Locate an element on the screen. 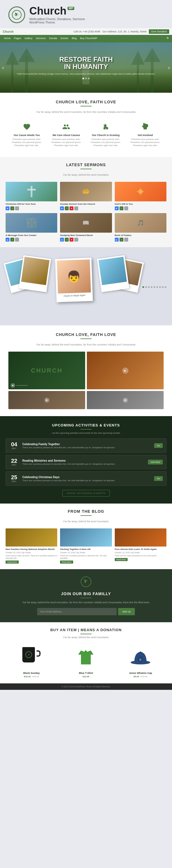 This screenshot has height=868, width=172. event-item-1: 04 DEC Celebrating Family Together There… is located at coordinates (86, 445).